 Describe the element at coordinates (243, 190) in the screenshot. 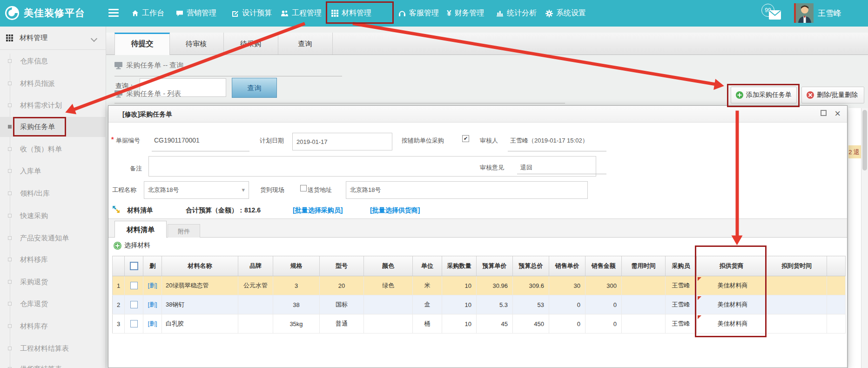

I see `select-caret-icon: ▾` at that location.